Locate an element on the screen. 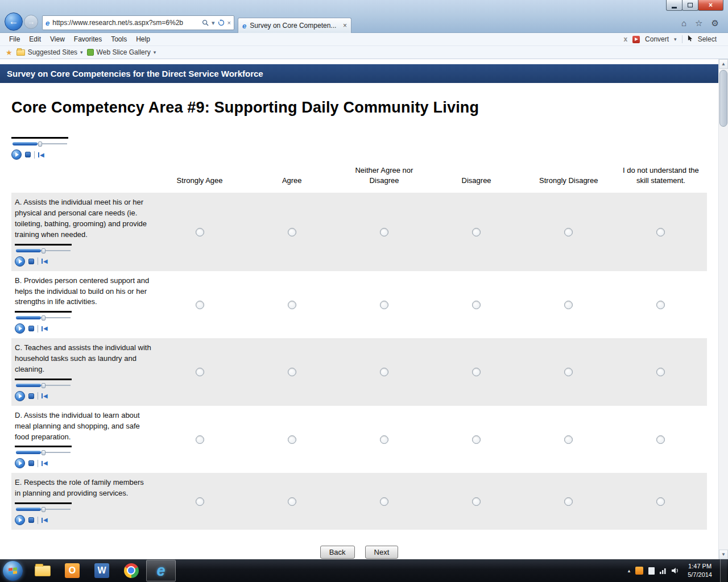  maximize-button is located at coordinates (690, 6).